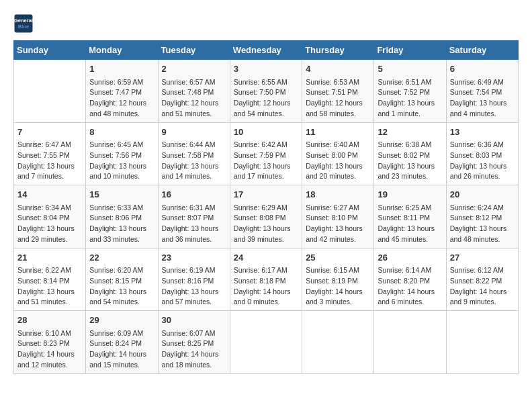  What do you see at coordinates (50, 342) in the screenshot?
I see `day-cell: 28Sunrise: 6:10 AMSunset: 8:23 PMDayligh…` at bounding box center [50, 342].